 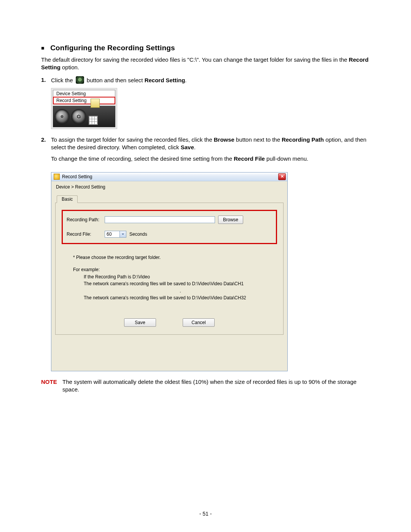 What do you see at coordinates (113, 48) in the screenshot?
I see `section-title-text: Configuring the Recording Settings` at bounding box center [113, 48].